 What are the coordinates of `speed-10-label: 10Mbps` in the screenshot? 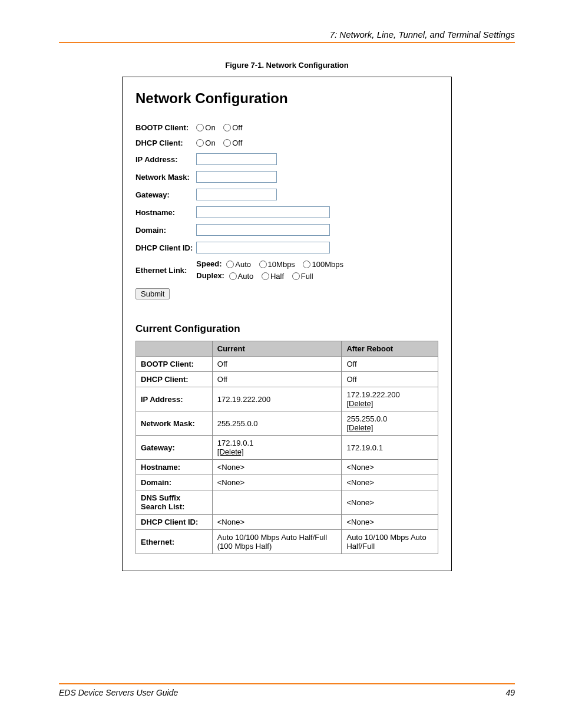 It's located at (282, 264).